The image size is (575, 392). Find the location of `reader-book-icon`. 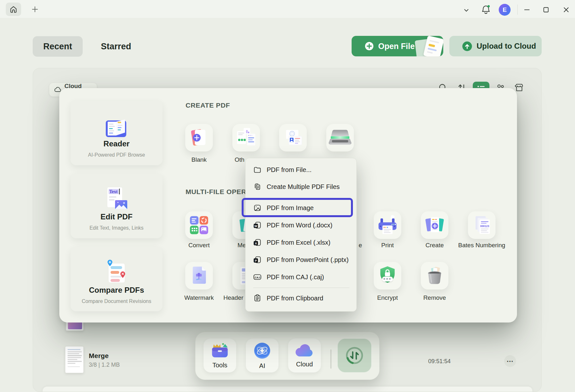

reader-book-icon is located at coordinates (117, 120).